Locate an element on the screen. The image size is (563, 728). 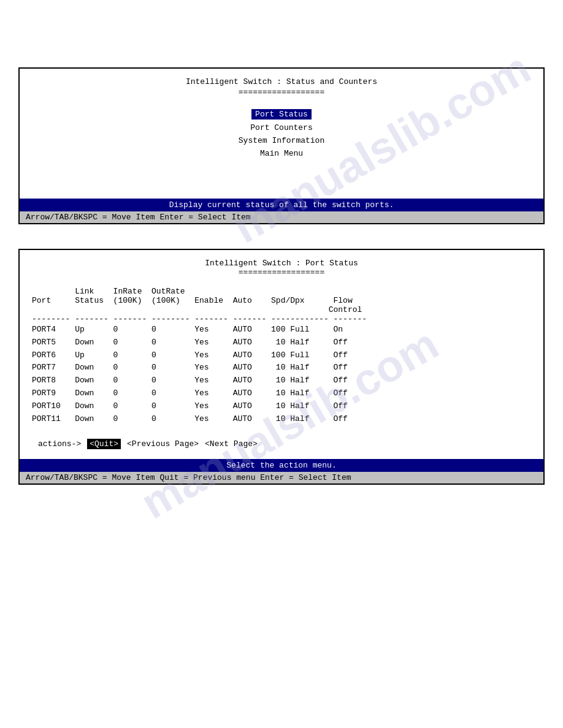
table-row: PORT11 Down 0 0 Yes AUTO 10 Half Off is located at coordinates (282, 419).